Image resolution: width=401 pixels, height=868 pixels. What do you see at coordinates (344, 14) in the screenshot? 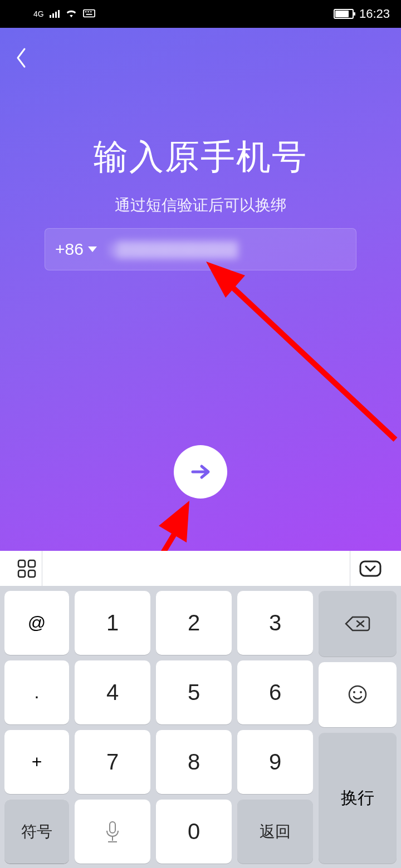
I see `battery-icon` at bounding box center [344, 14].